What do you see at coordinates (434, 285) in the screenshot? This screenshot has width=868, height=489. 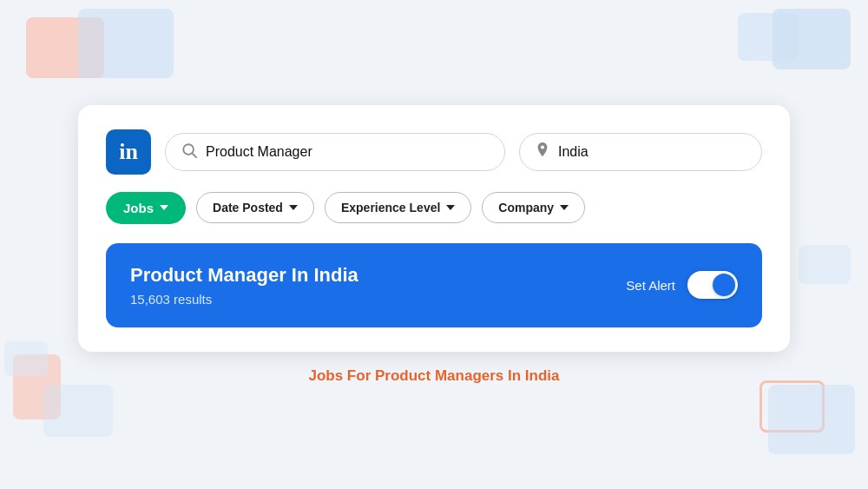 I see `result-card: Product Manager In India 15,603 results …` at bounding box center [434, 285].